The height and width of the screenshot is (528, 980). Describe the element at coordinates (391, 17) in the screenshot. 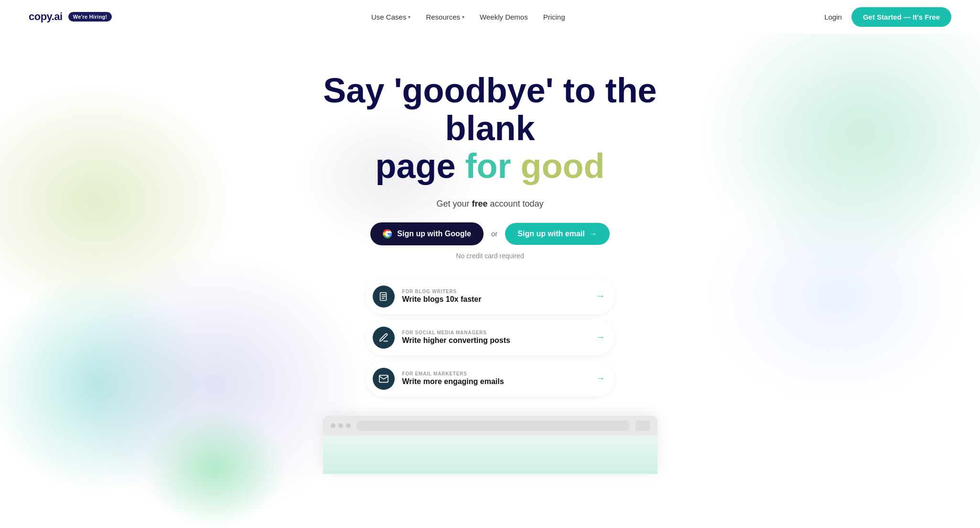

I see `nav-use-cases: Use Cases ▾` at that location.